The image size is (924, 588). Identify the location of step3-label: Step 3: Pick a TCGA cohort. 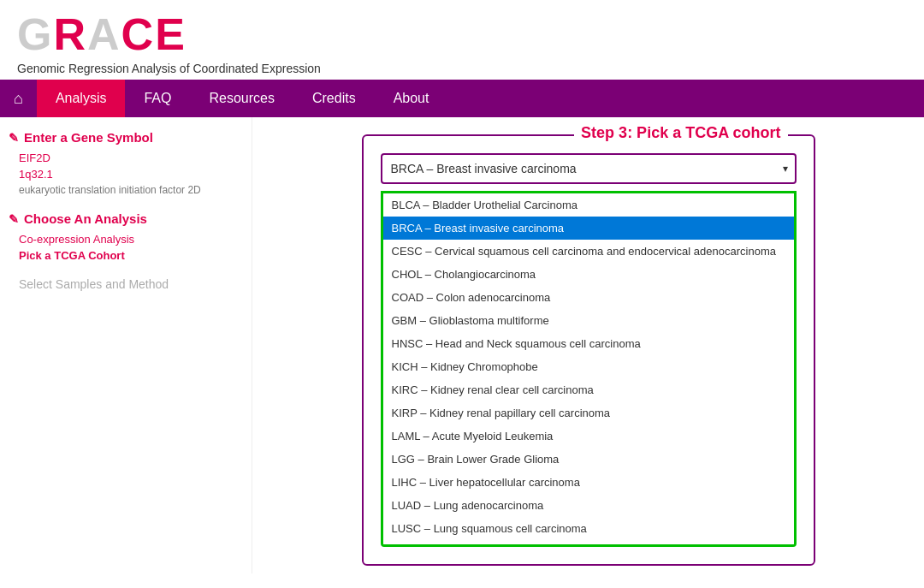
(681, 134).